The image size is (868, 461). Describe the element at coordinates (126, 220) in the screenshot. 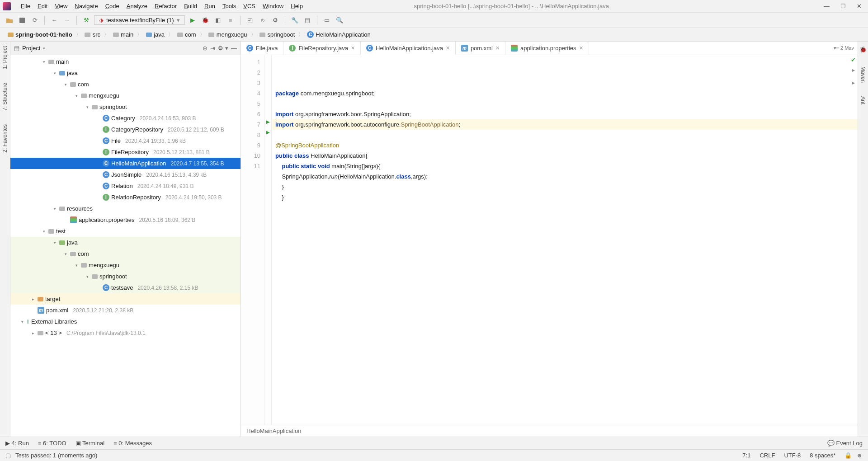

I see `tree-item-application-properties: application.properties2020.5.16 18:09, 3…` at that location.